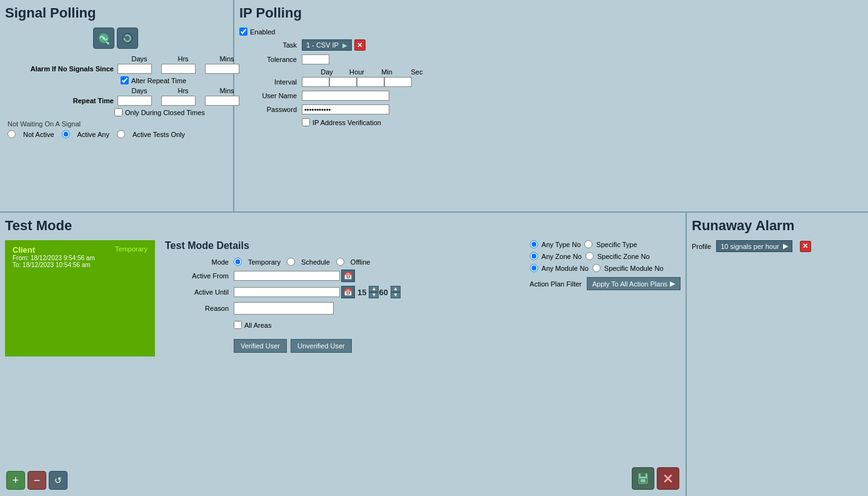 The height and width of the screenshot is (496, 868). Describe the element at coordinates (222, 69) in the screenshot. I see `alarm-mins-input: 30` at that location.